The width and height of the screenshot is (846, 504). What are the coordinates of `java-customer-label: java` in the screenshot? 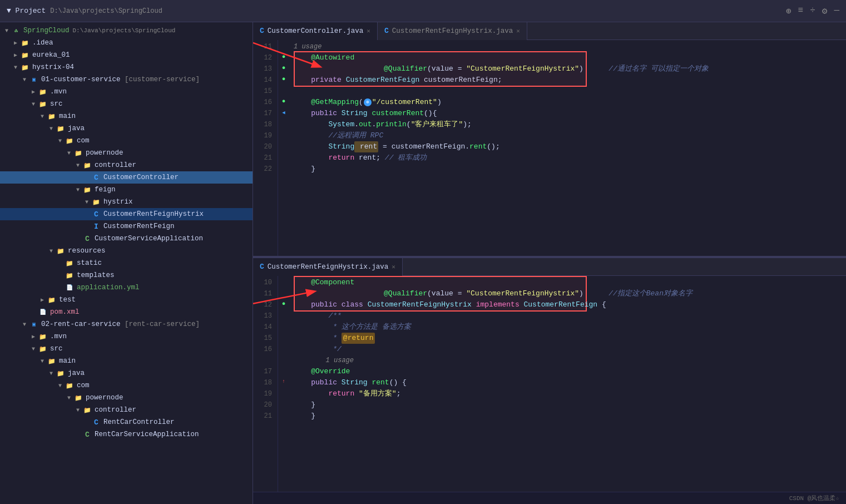 It's located at (76, 129).